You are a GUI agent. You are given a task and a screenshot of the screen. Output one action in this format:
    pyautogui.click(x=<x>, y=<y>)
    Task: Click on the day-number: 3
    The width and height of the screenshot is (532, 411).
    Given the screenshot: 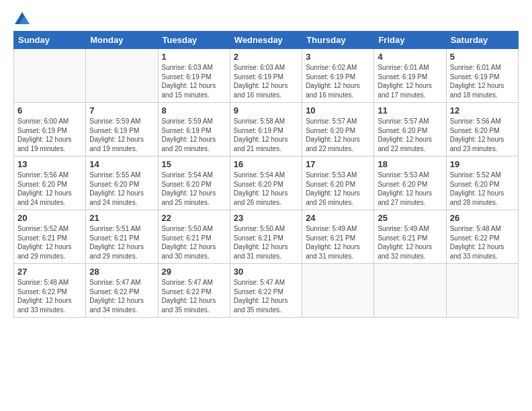 What is the action you would take?
    pyautogui.click(x=338, y=56)
    